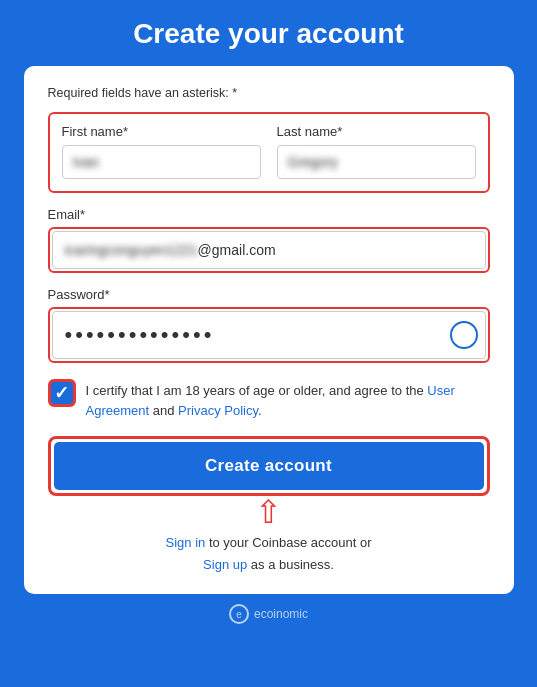  What do you see at coordinates (269, 543) in the screenshot?
I see `signin-line: Sign in to your Coinbase account or` at bounding box center [269, 543].